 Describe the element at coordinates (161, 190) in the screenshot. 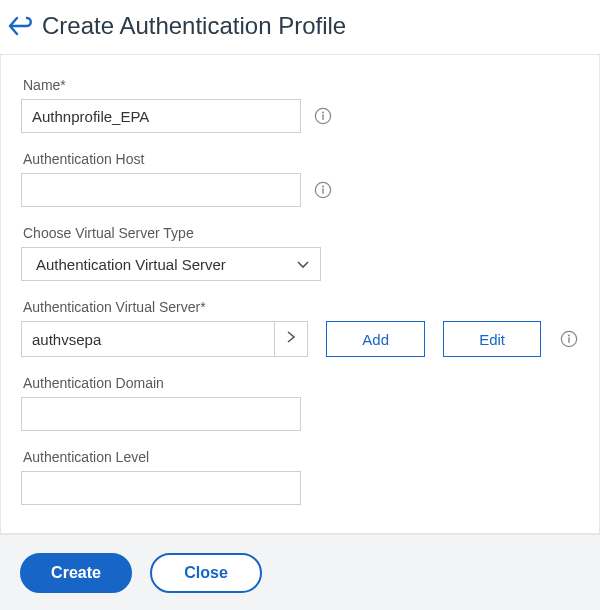

I see `auth-host-input` at that location.